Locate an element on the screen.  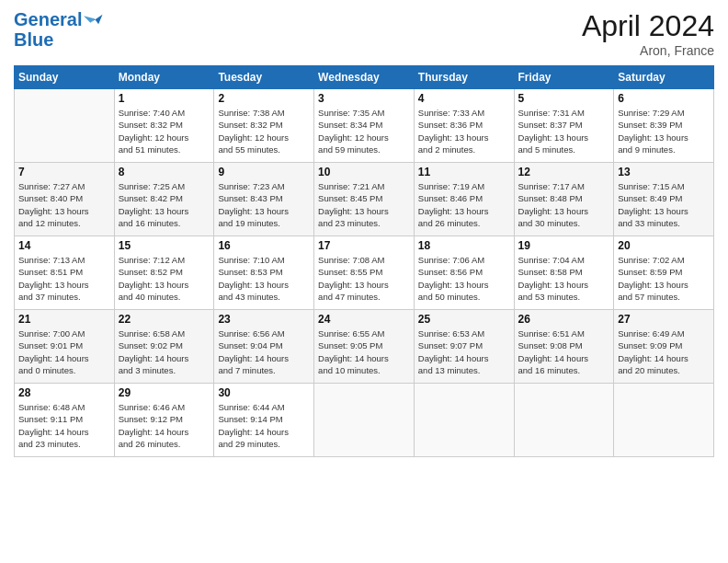
calendar-cell: 10Sunrise: 7:21 AM Sunset: 8:45 PM Dayli… is located at coordinates (364, 200).